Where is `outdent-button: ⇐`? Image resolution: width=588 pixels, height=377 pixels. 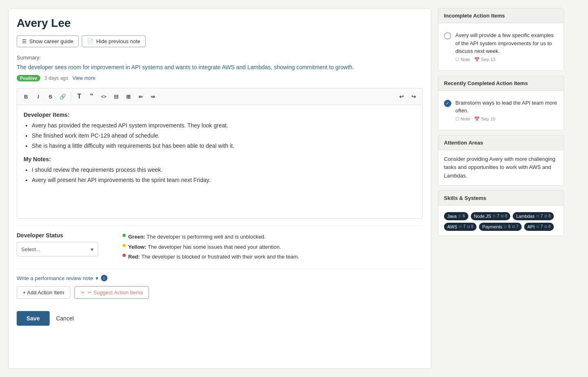 outdent-button: ⇐ is located at coordinates (140, 96).